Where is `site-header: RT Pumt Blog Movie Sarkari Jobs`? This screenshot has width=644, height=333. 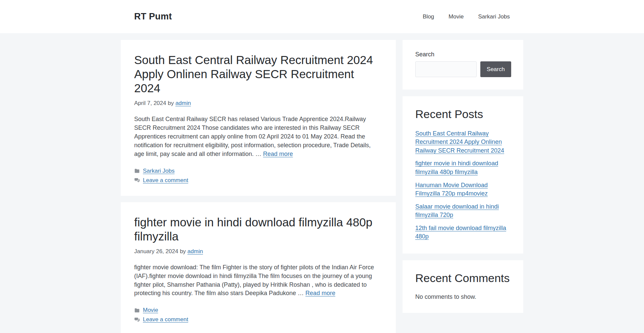 site-header: RT Pumt Blog Movie Sarkari Jobs is located at coordinates (322, 17).